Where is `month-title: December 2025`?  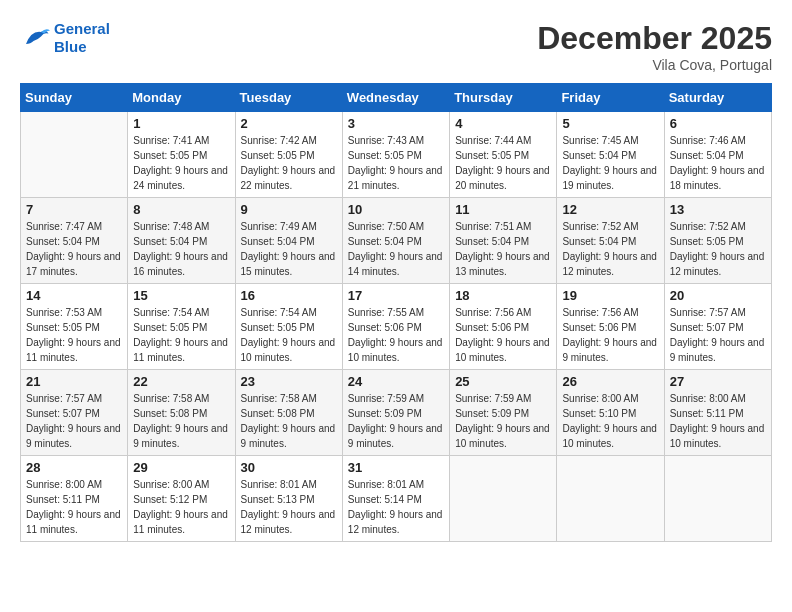 month-title: December 2025 is located at coordinates (654, 38).